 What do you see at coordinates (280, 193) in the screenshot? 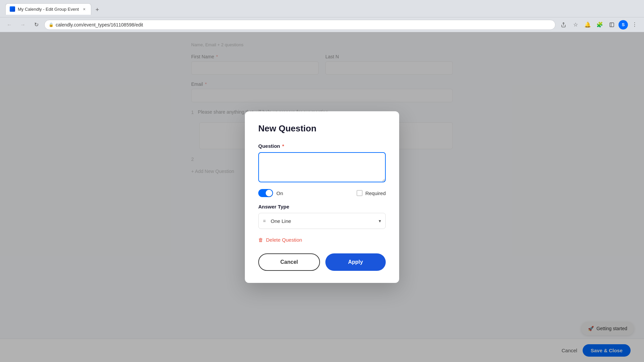
I see `toggle-label: On` at bounding box center [280, 193].